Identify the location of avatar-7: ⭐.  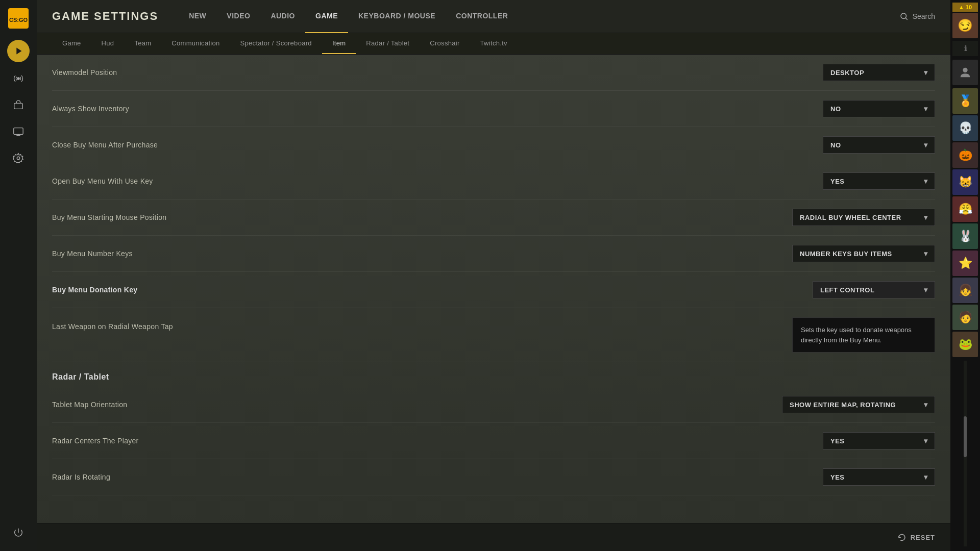
(965, 263).